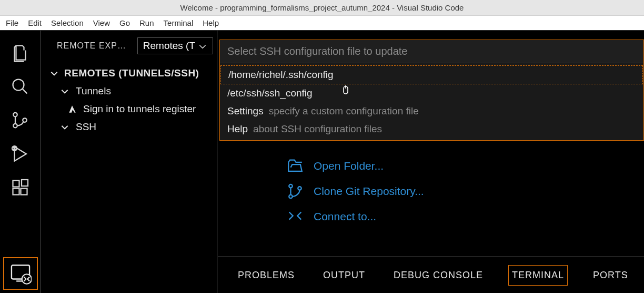 The height and width of the screenshot is (293, 644). What do you see at coordinates (270, 93) in the screenshot?
I see `qi-option-label: /etc/ssh/ssh_config` at bounding box center [270, 93].